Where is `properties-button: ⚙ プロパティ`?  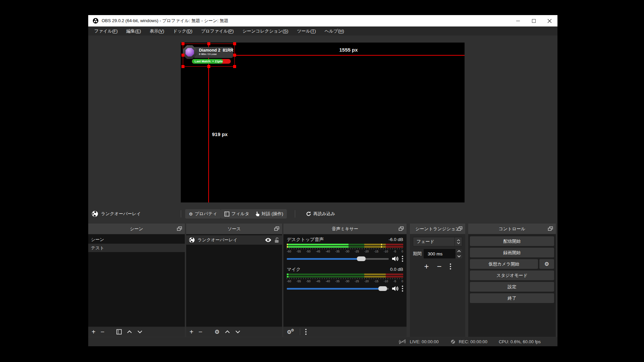
properties-button: ⚙ プロパティ is located at coordinates (203, 214).